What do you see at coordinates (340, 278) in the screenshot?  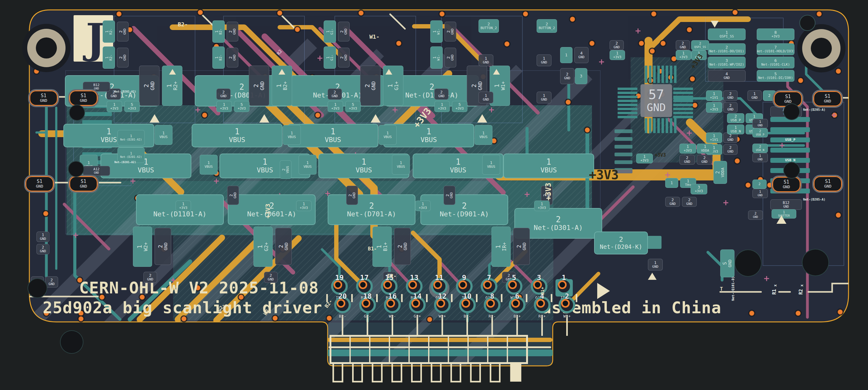 I see `pin-number: 19` at bounding box center [340, 278].